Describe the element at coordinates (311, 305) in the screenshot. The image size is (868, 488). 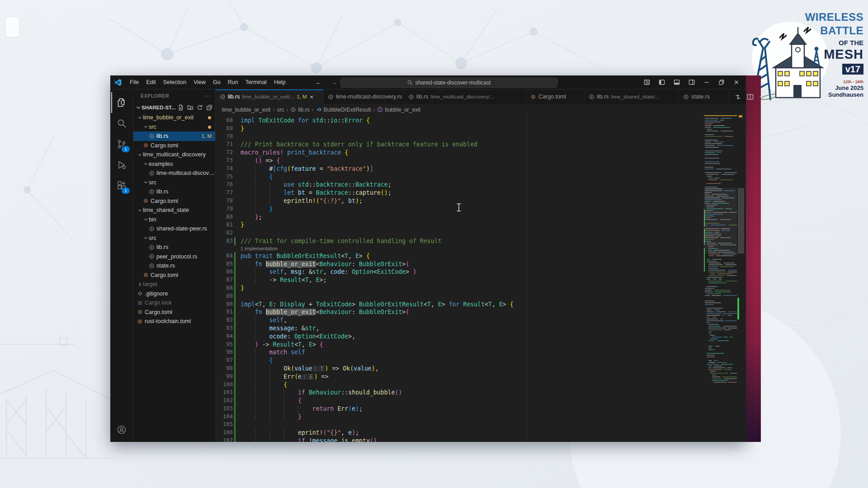
I see `code-token: +` at that location.